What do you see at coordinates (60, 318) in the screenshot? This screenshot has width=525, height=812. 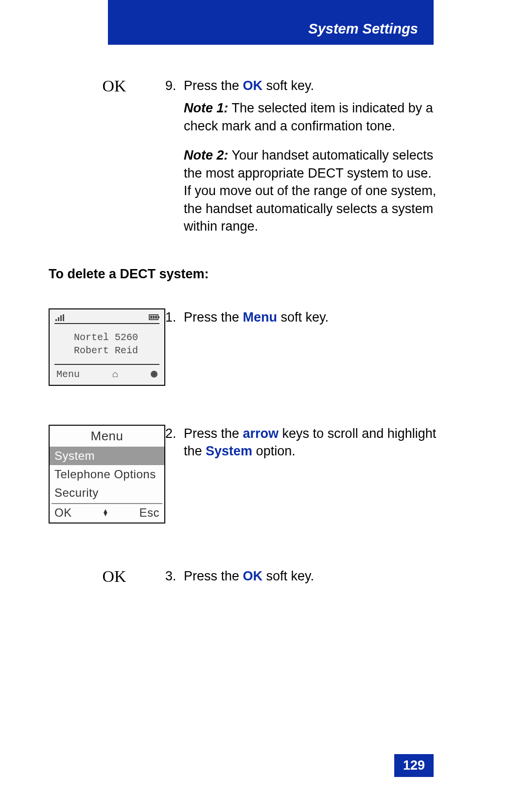 I see `signal-icon` at bounding box center [60, 318].